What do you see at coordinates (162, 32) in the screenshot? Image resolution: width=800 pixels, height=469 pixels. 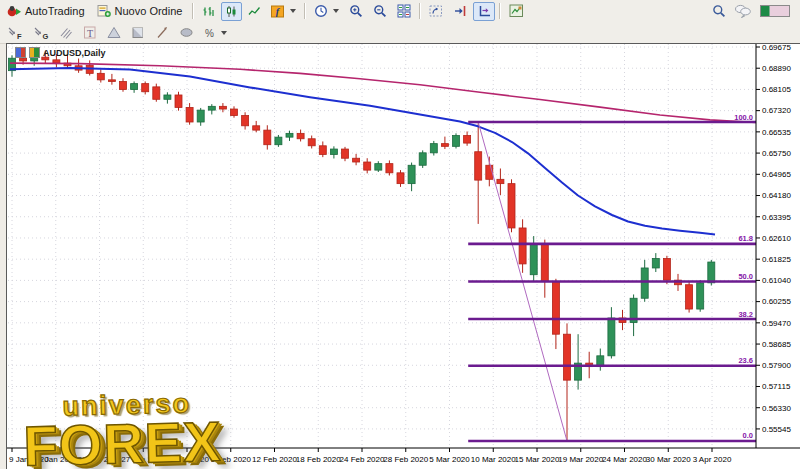 I see `arrow-tool-button` at bounding box center [162, 32].